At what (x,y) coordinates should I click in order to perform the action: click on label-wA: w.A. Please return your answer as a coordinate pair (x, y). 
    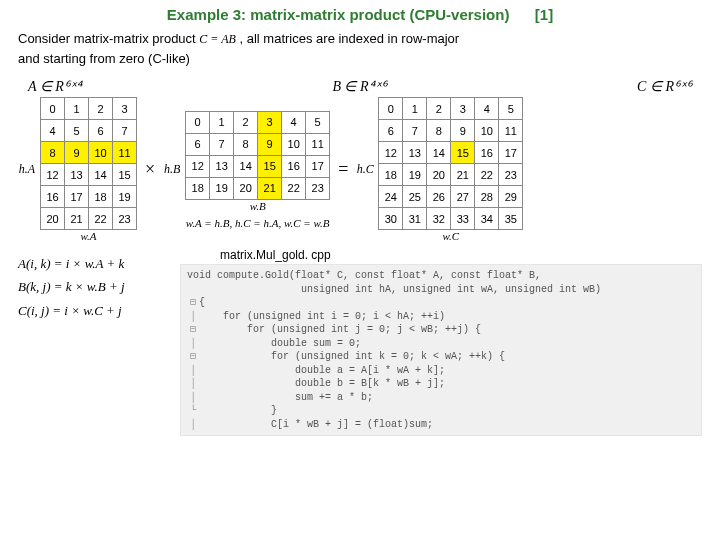
    Looking at the image, I should click on (89, 236).